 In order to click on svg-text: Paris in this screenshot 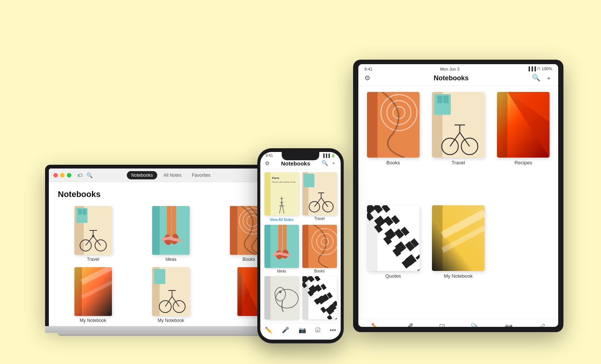, I will do `click(276, 178)`.